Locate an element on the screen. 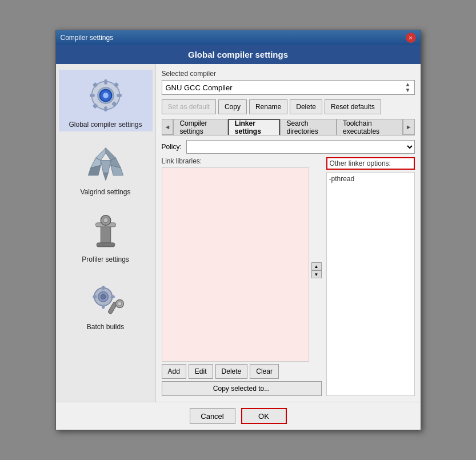  other-options-box: -pthread is located at coordinates (370, 284).